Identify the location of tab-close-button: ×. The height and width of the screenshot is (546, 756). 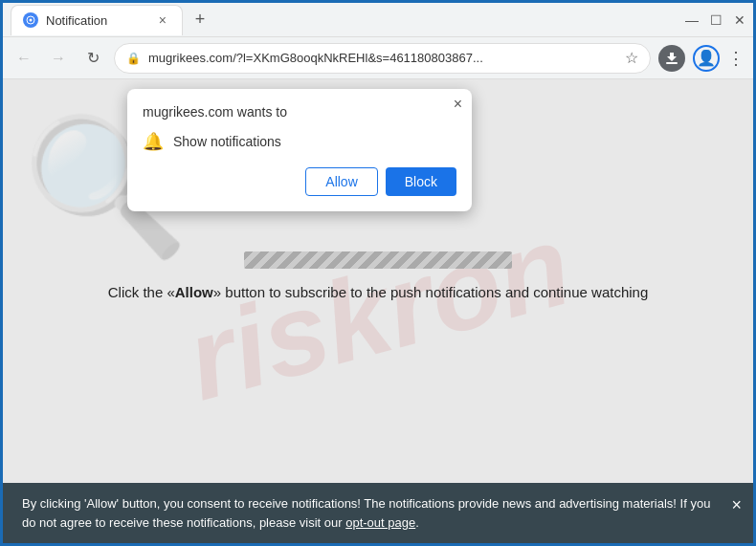
(163, 20).